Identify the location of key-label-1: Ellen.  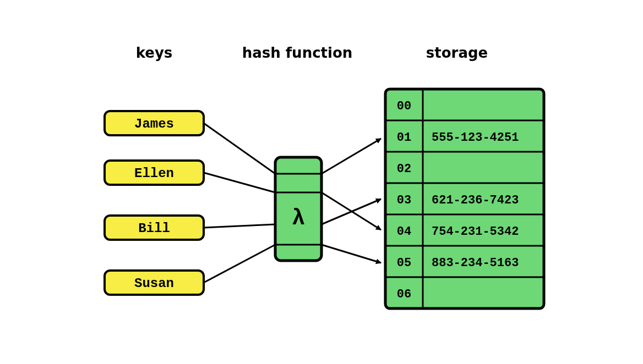
(154, 174).